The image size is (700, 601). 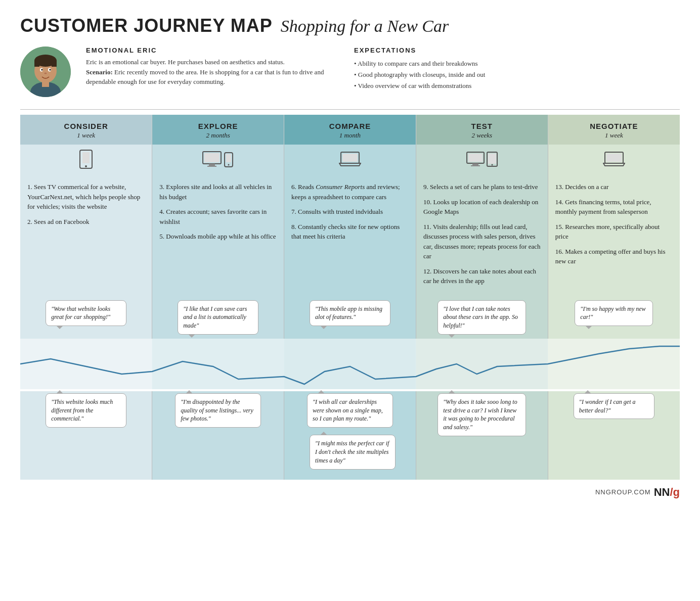 What do you see at coordinates (492, 161) in the screenshot?
I see `tablet-icon` at bounding box center [492, 161].